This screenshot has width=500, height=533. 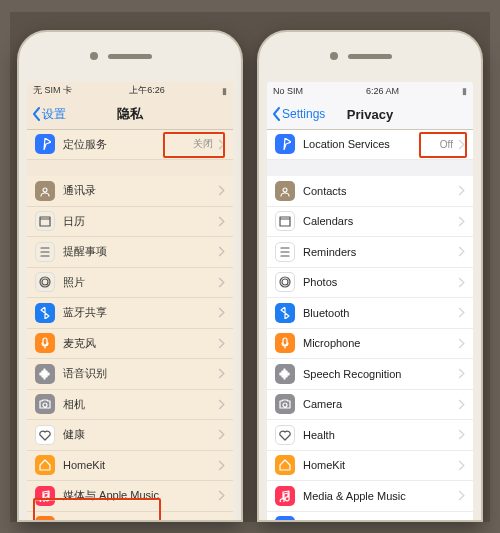 I want to click on research-icon, so click(x=285, y=518).